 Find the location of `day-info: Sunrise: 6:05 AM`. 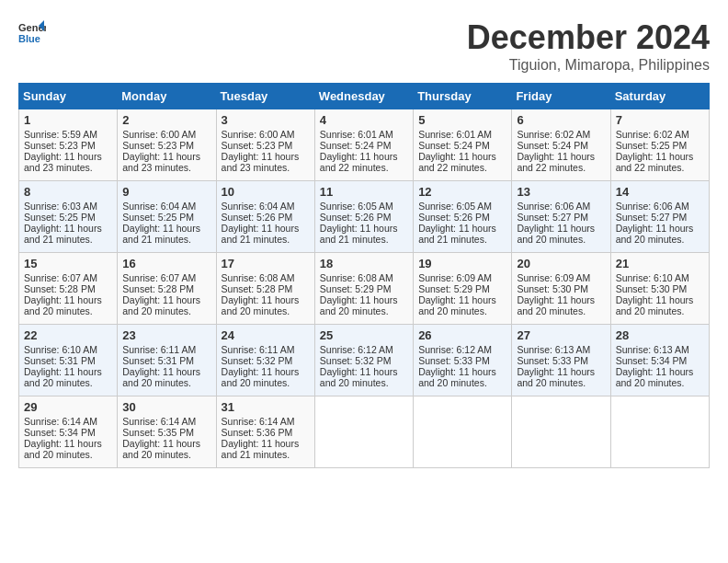

day-info: Sunrise: 6:05 AM is located at coordinates (364, 206).